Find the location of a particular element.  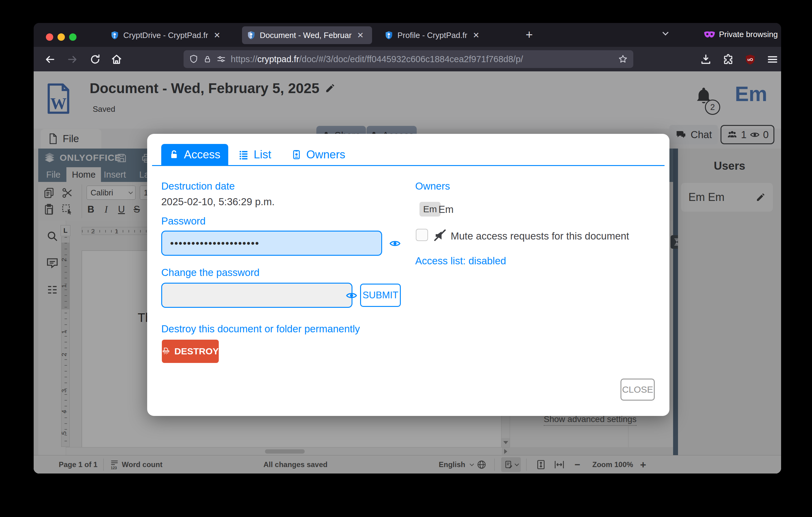

list-icon is located at coordinates (243, 155).